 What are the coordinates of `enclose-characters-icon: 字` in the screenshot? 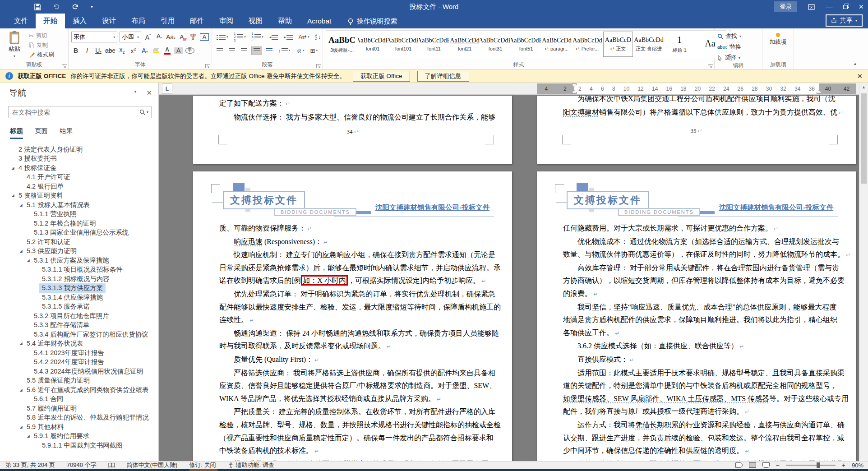 It's located at (190, 51).